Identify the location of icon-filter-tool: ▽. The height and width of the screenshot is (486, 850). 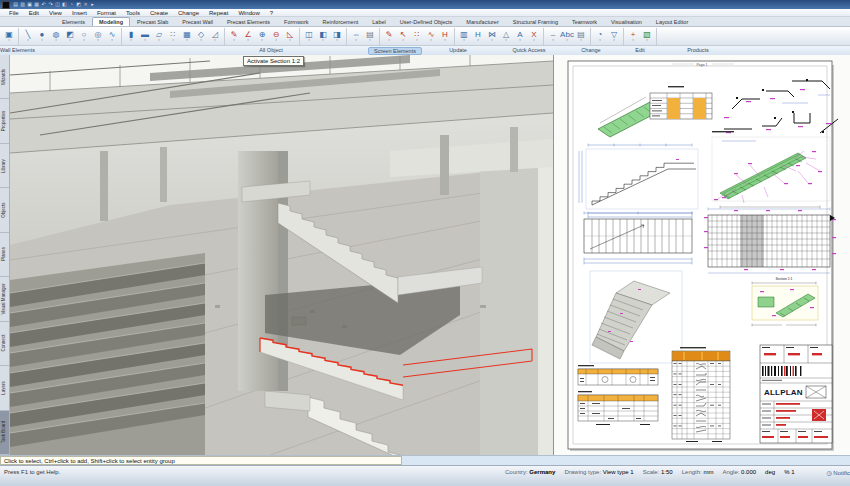
(614, 36).